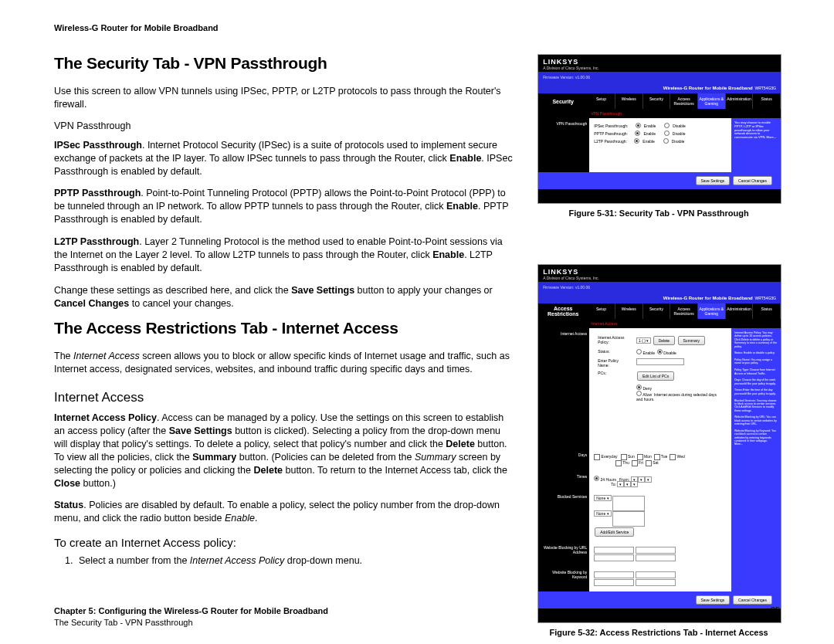 This screenshot has height=644, width=834. Describe the element at coordinates (629, 519) in the screenshot. I see `service2-ports` at that location.